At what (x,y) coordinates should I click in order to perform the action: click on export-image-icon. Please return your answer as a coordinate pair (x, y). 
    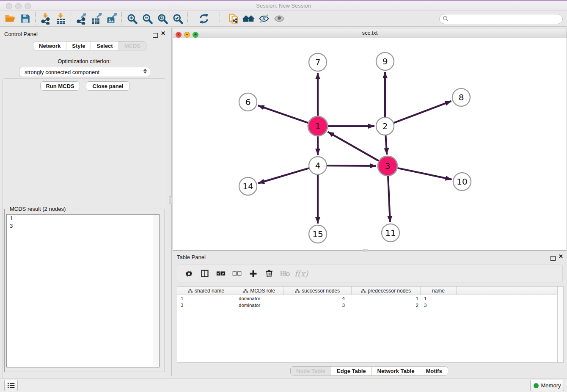
    Looking at the image, I should click on (112, 19).